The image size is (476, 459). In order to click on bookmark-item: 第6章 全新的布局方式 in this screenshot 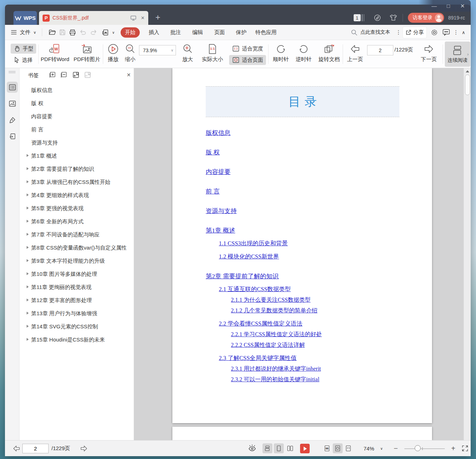, I will do `click(77, 222)`.